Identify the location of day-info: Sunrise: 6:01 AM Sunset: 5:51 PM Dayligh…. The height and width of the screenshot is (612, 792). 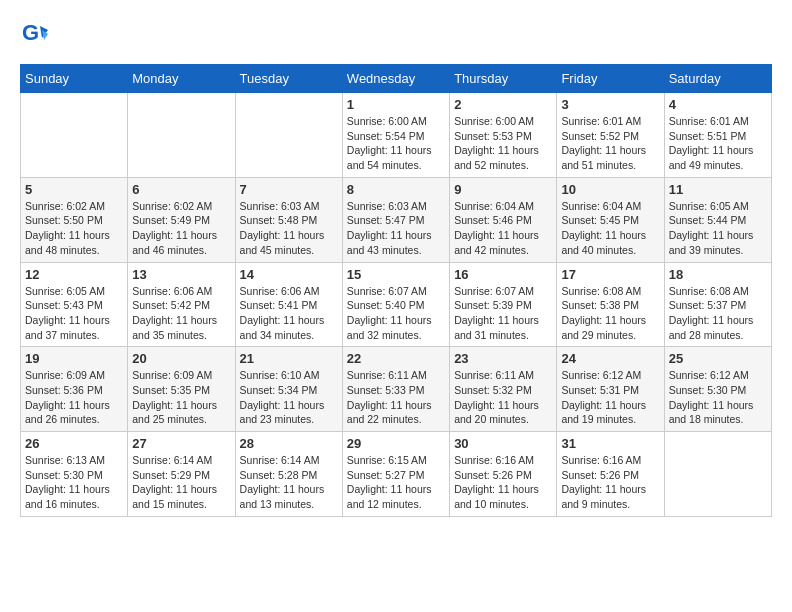
(718, 144).